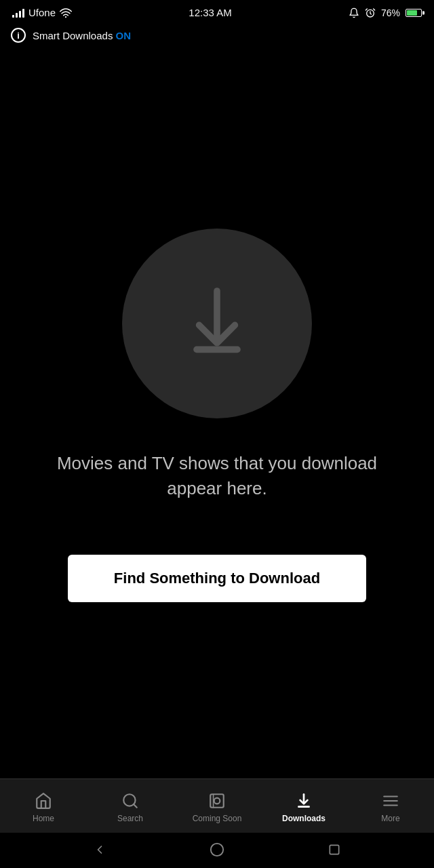  I want to click on coming-soon-icon, so click(217, 801).